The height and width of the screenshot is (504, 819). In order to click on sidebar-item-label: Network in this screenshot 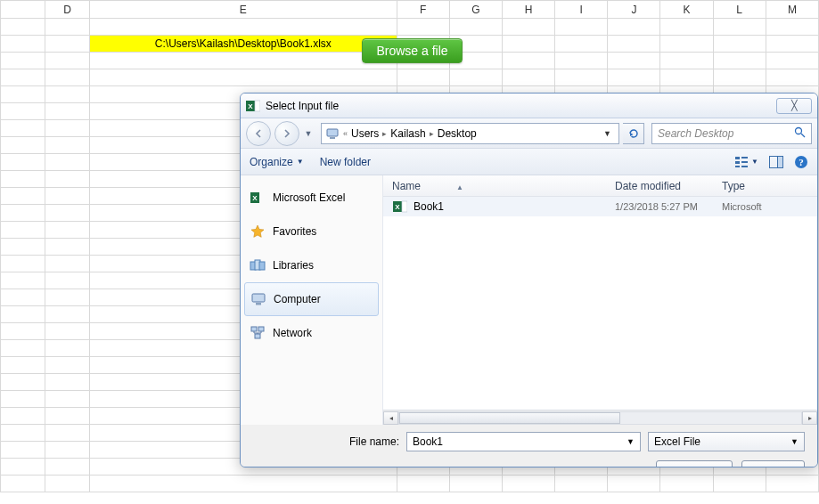, I will do `click(292, 333)`.